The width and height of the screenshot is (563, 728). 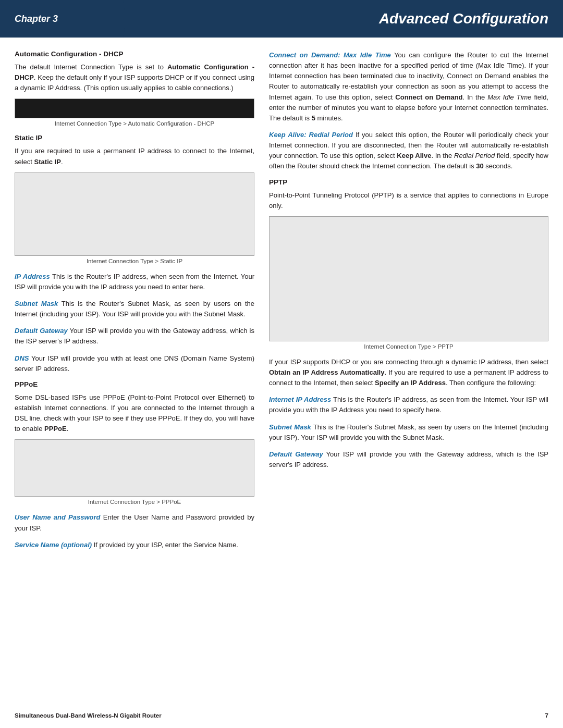 I want to click on pptp-after-section: If your ISP supports DHCP or you are con…, so click(x=409, y=373).